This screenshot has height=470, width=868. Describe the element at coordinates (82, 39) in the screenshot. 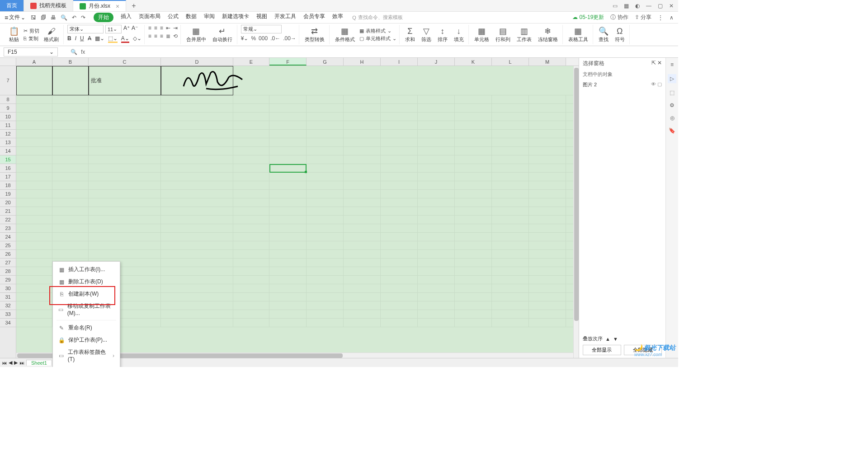

I see `underline-icon: U` at that location.